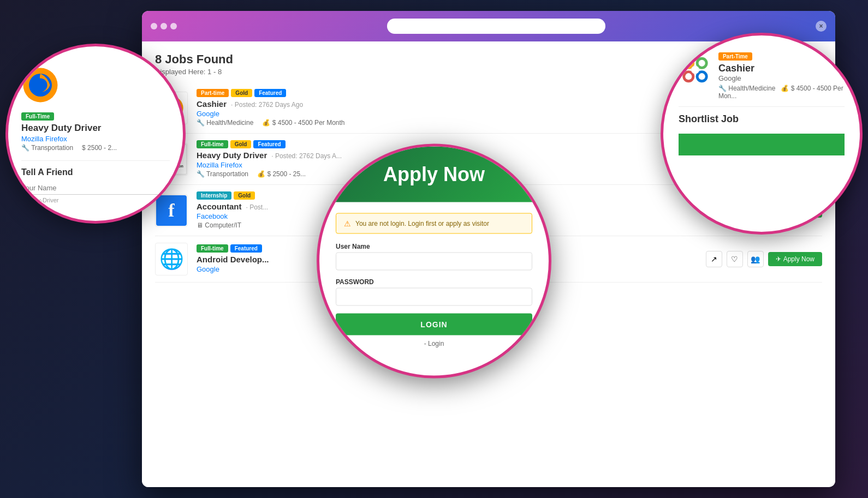  Describe the element at coordinates (171, 259) in the screenshot. I see `job-logo-globe: 🌐` at that location.